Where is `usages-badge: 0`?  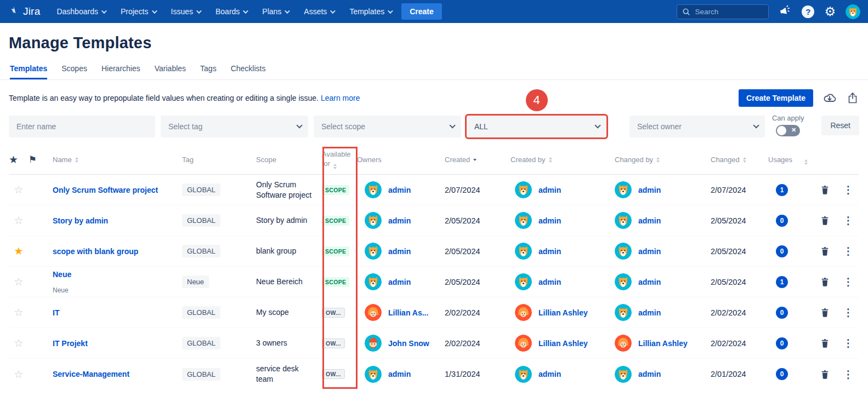 usages-badge: 0 is located at coordinates (782, 313).